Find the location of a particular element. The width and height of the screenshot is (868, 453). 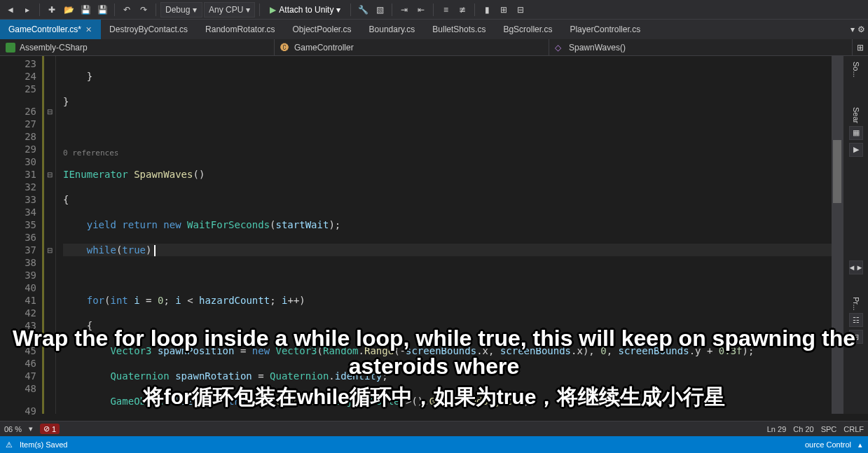

cursor-char: Ch 20 is located at coordinates (803, 429).